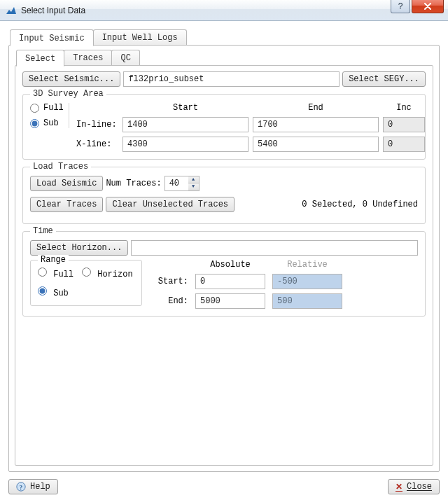 This screenshot has height=500, width=448. Describe the element at coordinates (186, 144) in the screenshot. I see `xline-start-field` at that location.